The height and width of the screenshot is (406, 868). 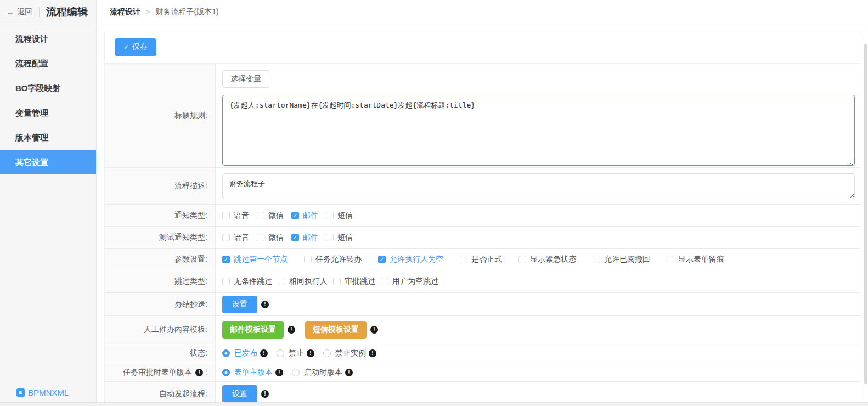 What do you see at coordinates (48, 203) in the screenshot?
I see `sidebar: ← 返回 流程编辑 流程设计流程配置BO字段映射变量管理版本管理其它设置 B B…` at bounding box center [48, 203].